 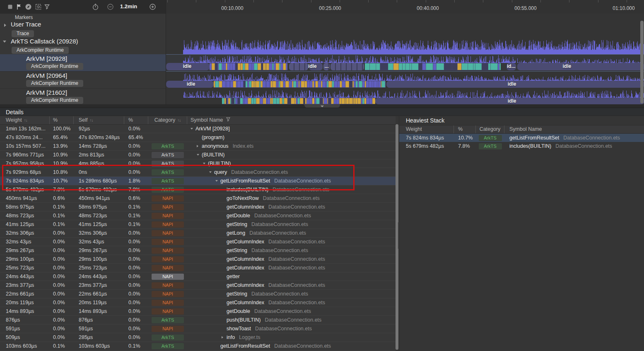 What do you see at coordinates (198, 329) in the screenshot?
I see `table-row: 591µs0.0%591µs0.0%NAPIshowToastDatabaseC…` at bounding box center [198, 329].